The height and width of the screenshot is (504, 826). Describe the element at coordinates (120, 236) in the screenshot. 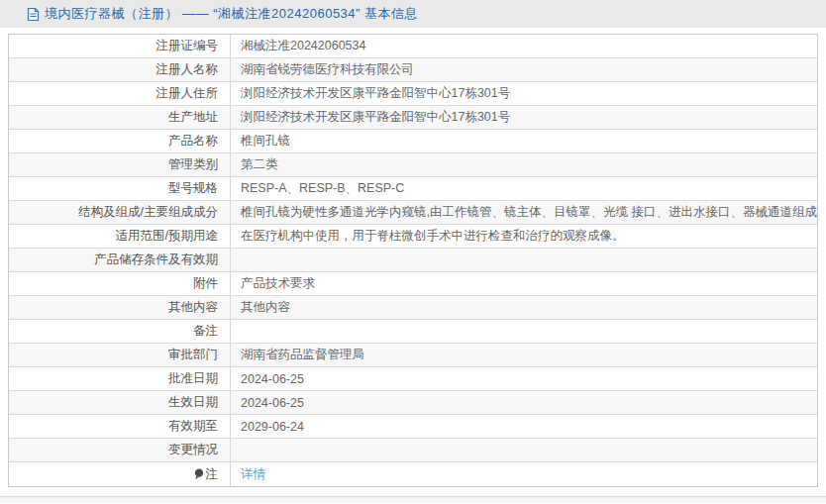

I see `row-label: 适用范围/预期用途` at that location.